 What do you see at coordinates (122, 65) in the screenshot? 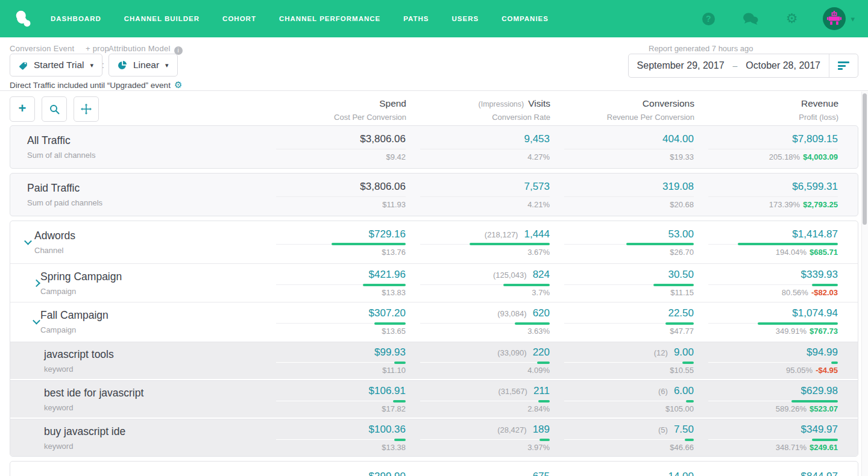
I see `pie-chart-icon` at bounding box center [122, 65].